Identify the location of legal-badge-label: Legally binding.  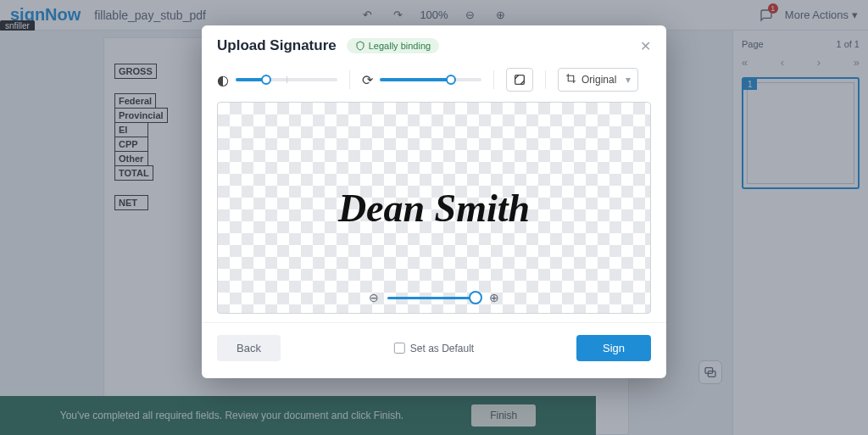
(400, 46).